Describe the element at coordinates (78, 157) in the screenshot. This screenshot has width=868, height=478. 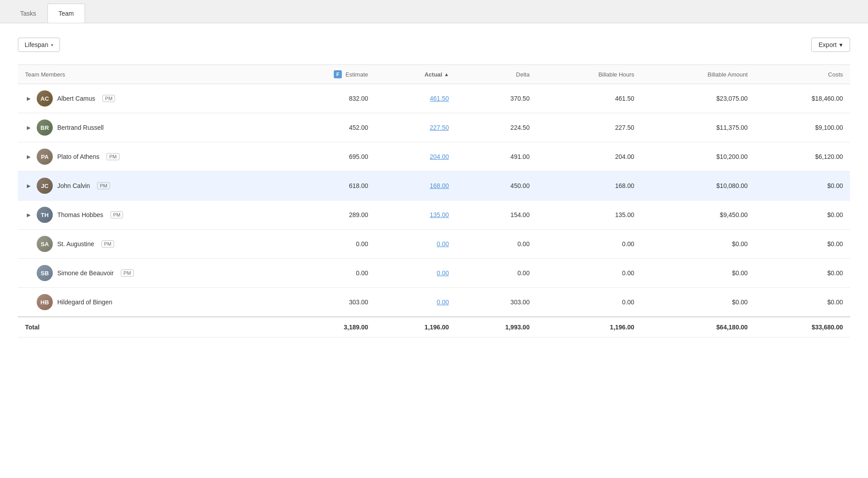
I see `member-name: Plato of Athens` at that location.